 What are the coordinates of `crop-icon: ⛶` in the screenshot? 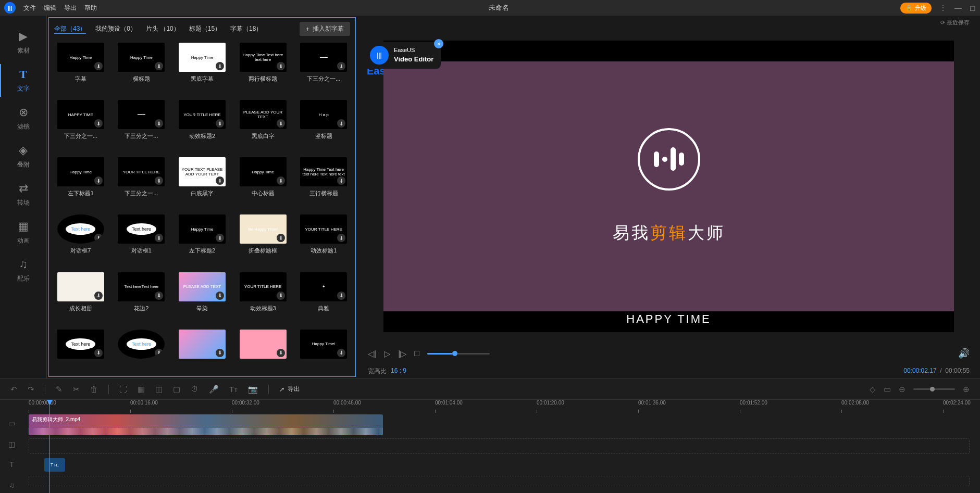 It's located at (123, 389).